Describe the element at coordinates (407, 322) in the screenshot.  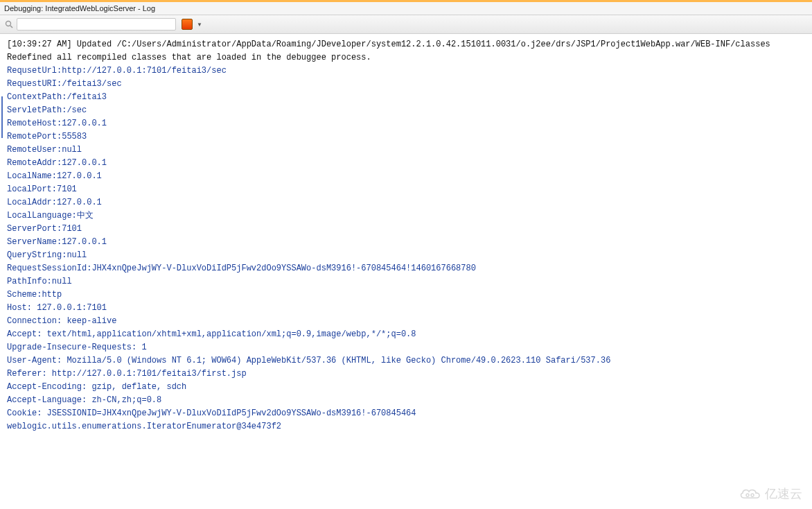
I see `log-line: Connection: keep-alive` at that location.